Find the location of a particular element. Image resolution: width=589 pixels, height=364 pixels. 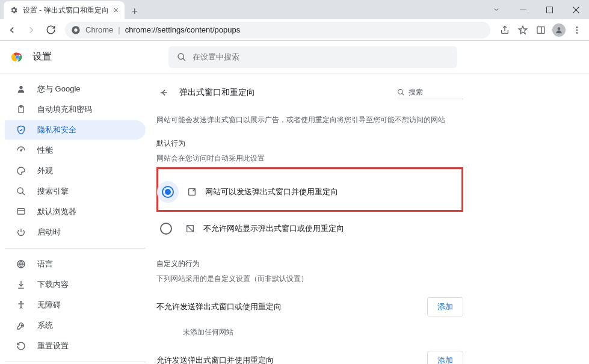

block-empty-text: 未添加任何网站 is located at coordinates (323, 332).